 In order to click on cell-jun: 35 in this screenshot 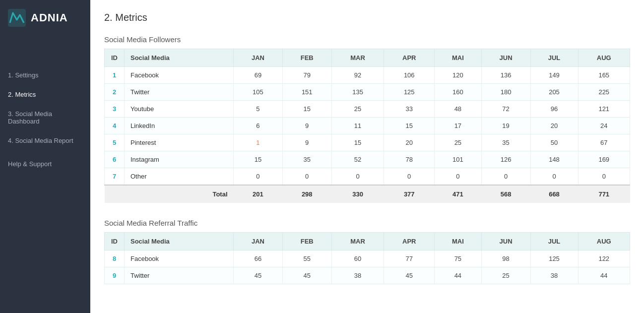, I will do `click(506, 143)`.